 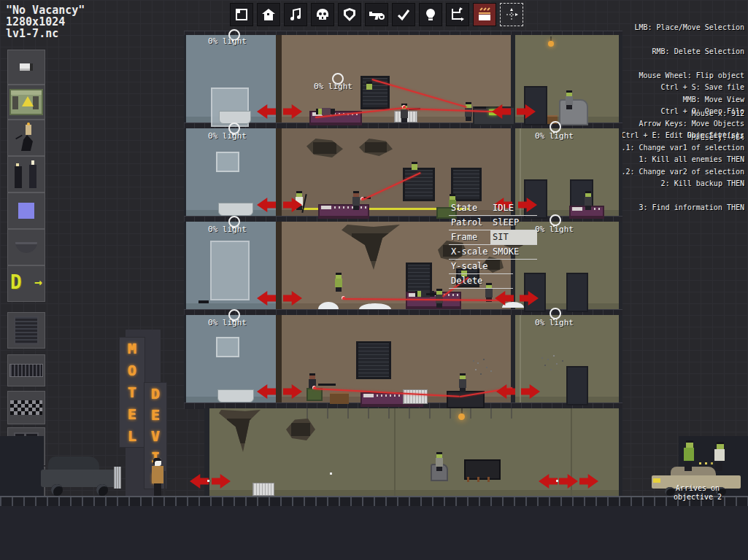 What do you see at coordinates (331, 474) in the screenshot?
I see `debris-dot` at bounding box center [331, 474].